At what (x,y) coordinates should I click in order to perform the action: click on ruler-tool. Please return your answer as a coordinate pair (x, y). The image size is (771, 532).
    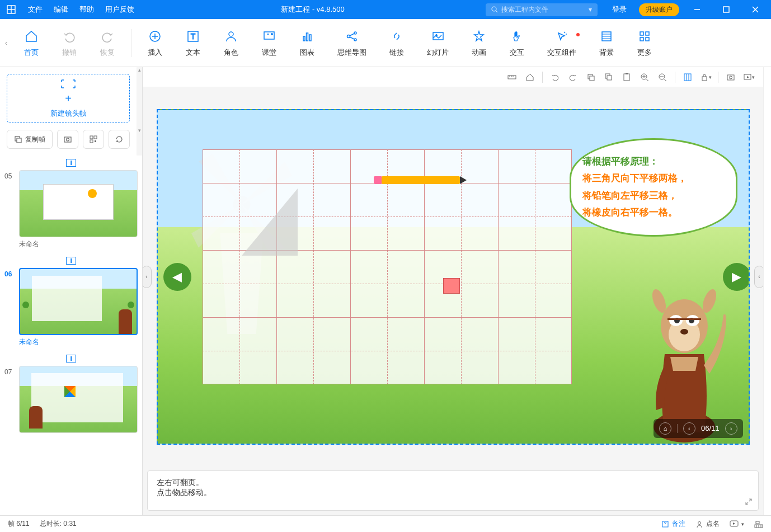
    Looking at the image, I should click on (512, 77).